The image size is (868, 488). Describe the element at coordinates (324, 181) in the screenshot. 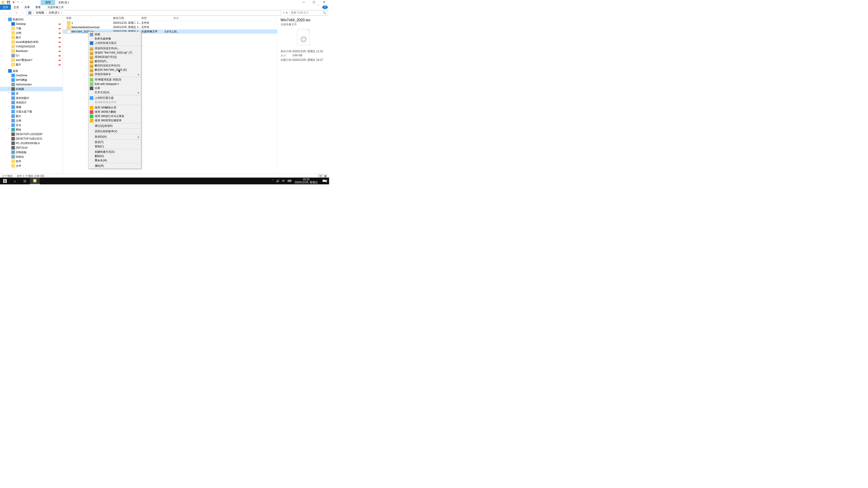

I see `tray-notifications: 💬3` at that location.